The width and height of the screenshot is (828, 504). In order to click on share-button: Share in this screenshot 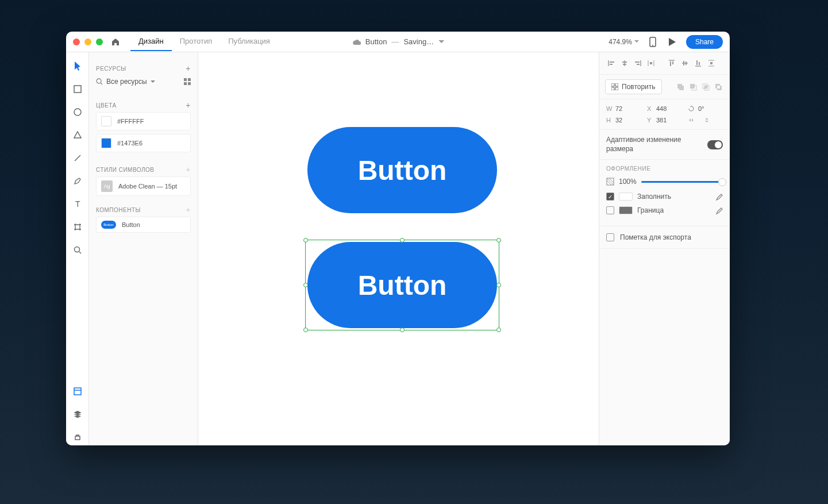, I will do `click(704, 42)`.